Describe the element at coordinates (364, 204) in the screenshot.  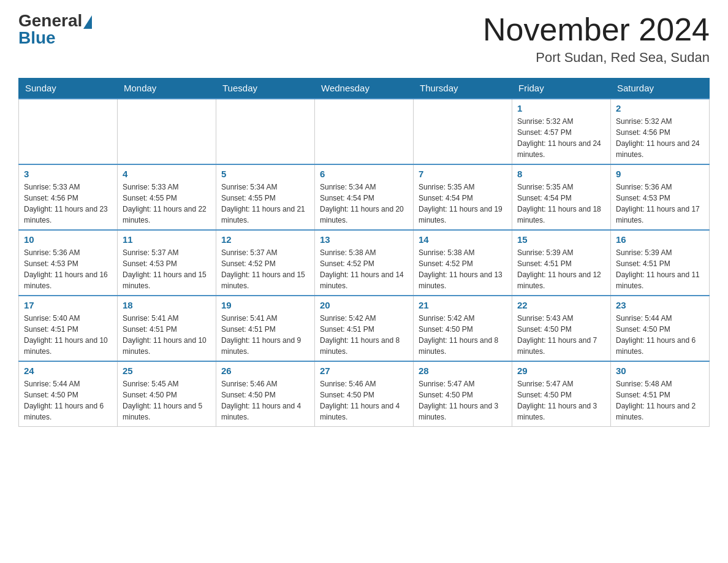
I see `sun-info: Sunrise: 5:34 AMSunset: 4:54 PMDaylight:…` at that location.